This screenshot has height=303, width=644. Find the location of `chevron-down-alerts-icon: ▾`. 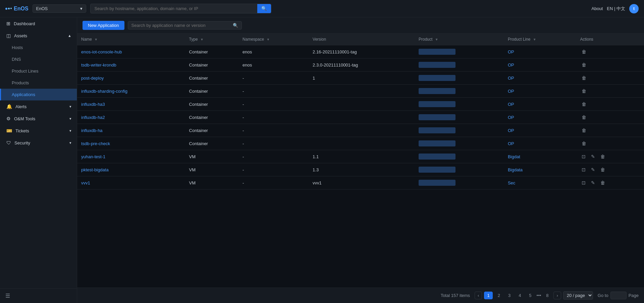

chevron-down-alerts-icon: ▾ is located at coordinates (70, 107).